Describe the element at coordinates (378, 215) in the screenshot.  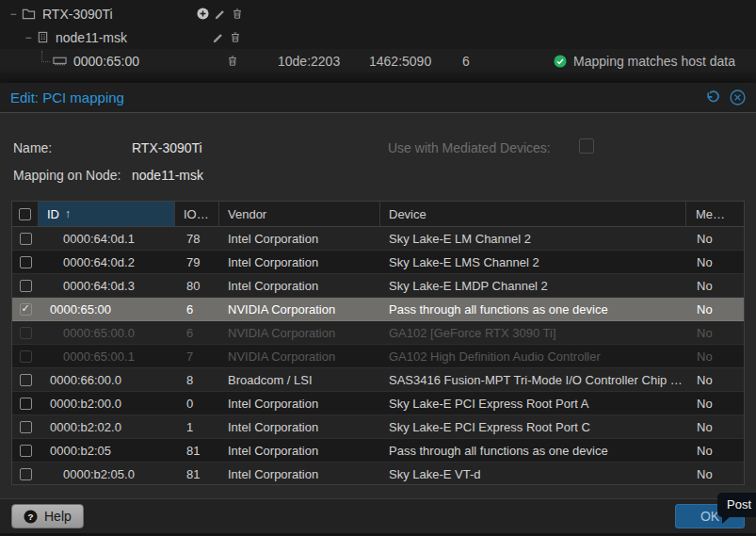
I see `table-header-row: ID ↑ IO… Vendor Device Me…` at that location.